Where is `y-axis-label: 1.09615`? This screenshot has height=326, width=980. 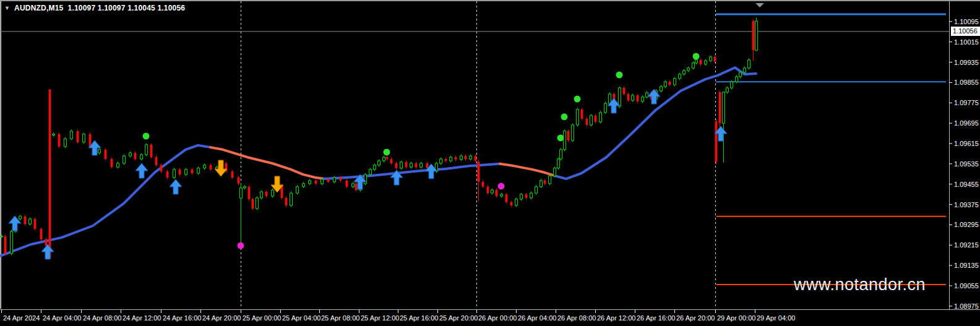
y-axis-label: 1.09615 is located at coordinates (966, 144).